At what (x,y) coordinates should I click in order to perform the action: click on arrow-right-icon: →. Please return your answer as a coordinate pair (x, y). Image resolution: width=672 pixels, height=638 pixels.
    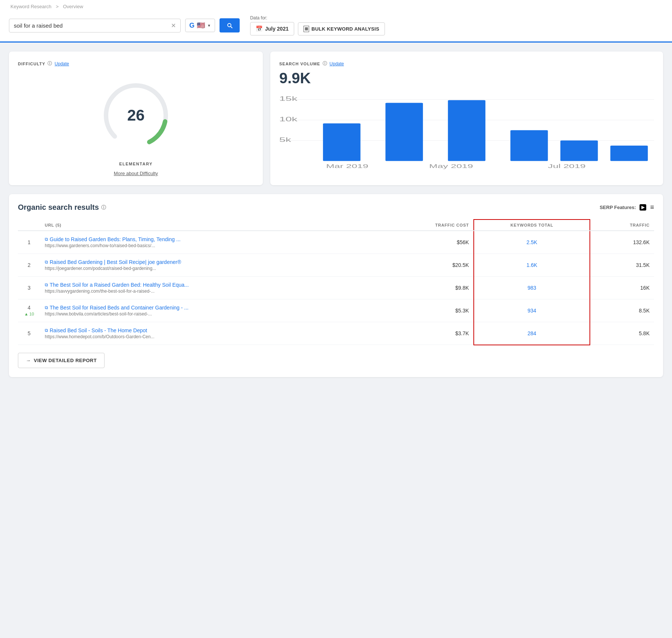
    Looking at the image, I should click on (28, 361).